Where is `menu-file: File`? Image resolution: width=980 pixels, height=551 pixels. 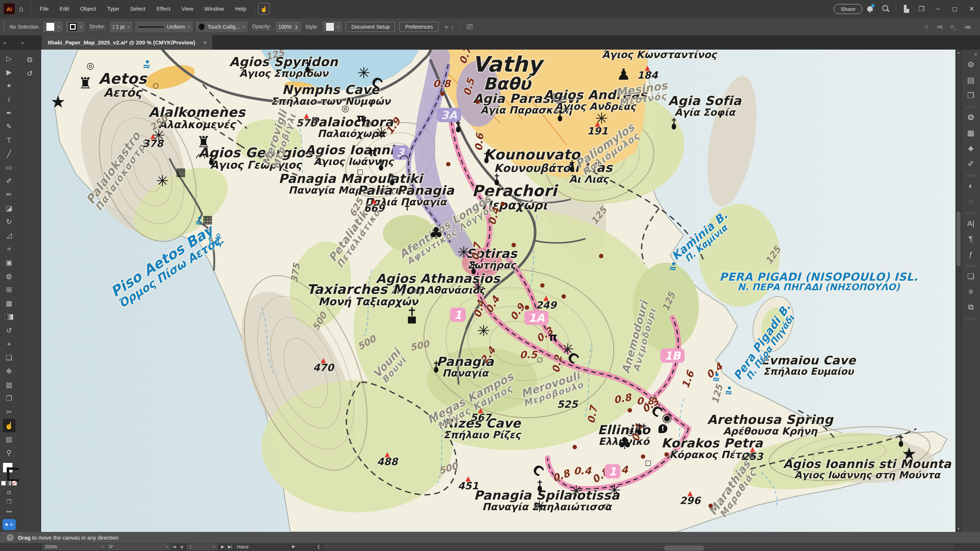
menu-file: File is located at coordinates (44, 8).